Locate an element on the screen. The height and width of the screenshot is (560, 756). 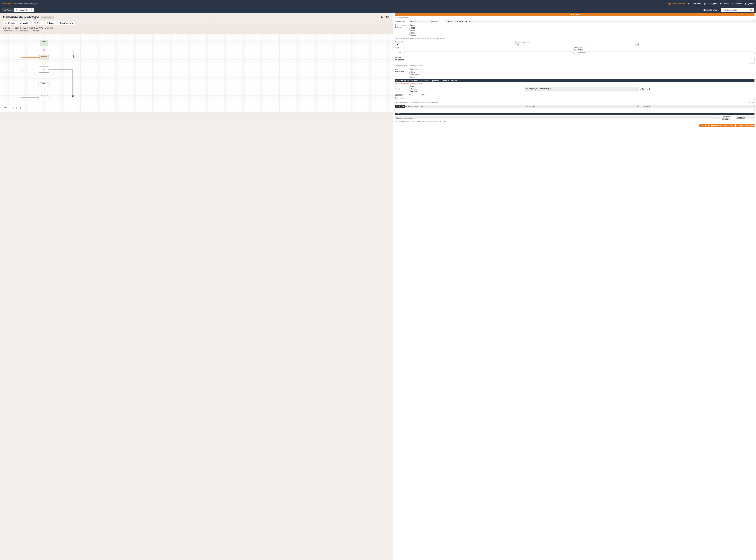
mode-radio-poste: Poste is located at coordinates (582, 72).